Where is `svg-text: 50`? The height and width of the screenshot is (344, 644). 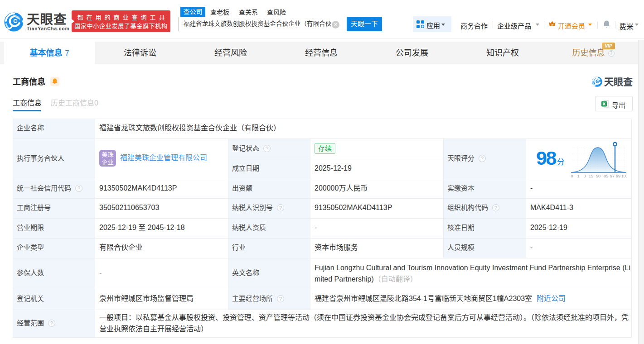 svg-text: 50 is located at coordinates (598, 176).